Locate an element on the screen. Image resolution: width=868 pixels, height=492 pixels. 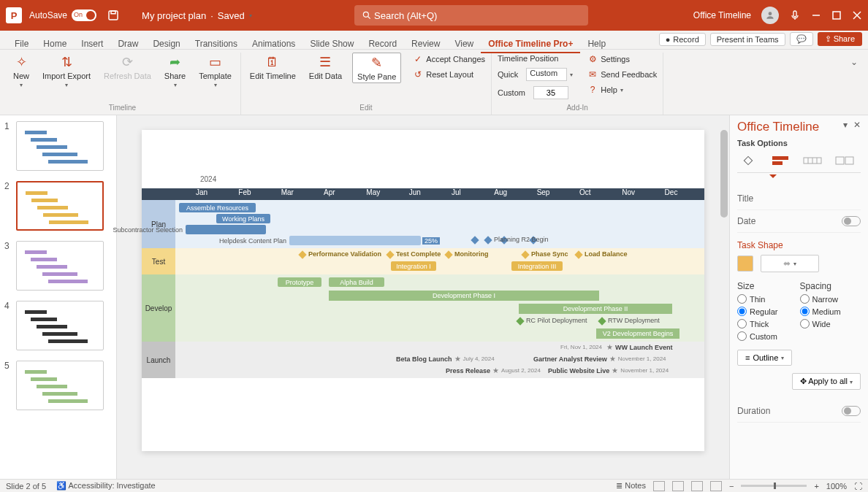
task-bar: Helpdesk Content Plan25% is located at coordinates (355, 241).